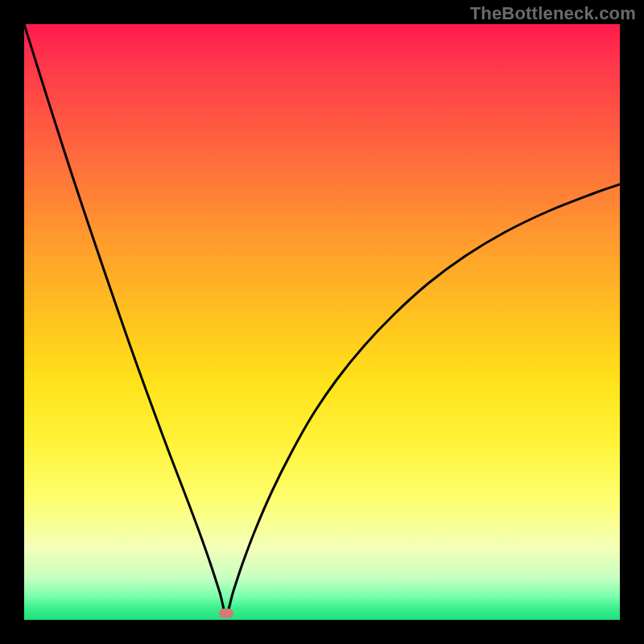  I want to click on watermark-text: TheBottleneck.com, so click(553, 14).